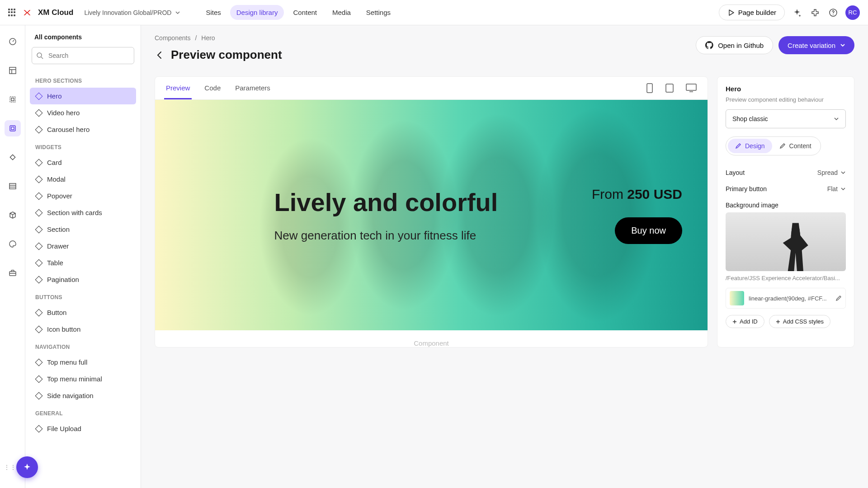  What do you see at coordinates (56, 13) in the screenshot?
I see `brand-name: XM Cloud` at bounding box center [56, 13].